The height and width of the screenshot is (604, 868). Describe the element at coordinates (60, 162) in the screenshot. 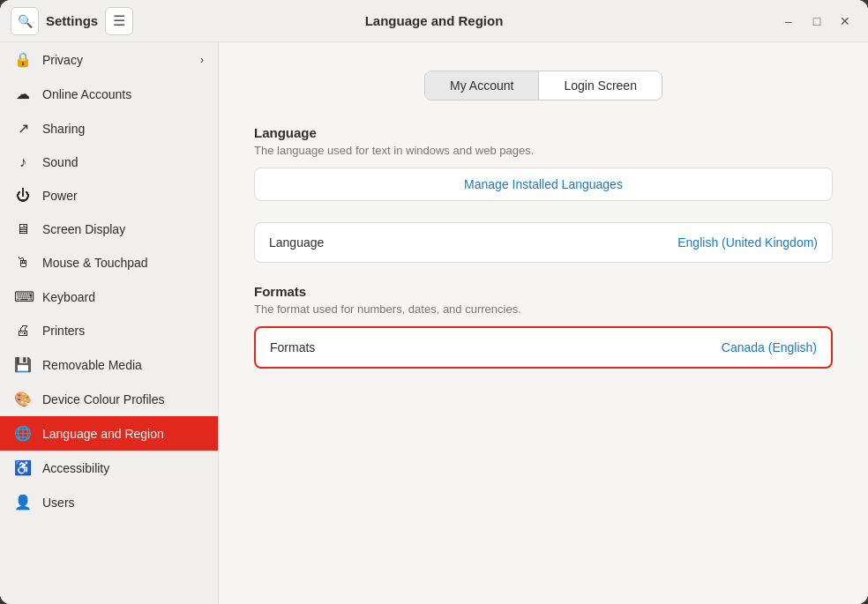

I see `sidebar-label-sound: Sound` at that location.